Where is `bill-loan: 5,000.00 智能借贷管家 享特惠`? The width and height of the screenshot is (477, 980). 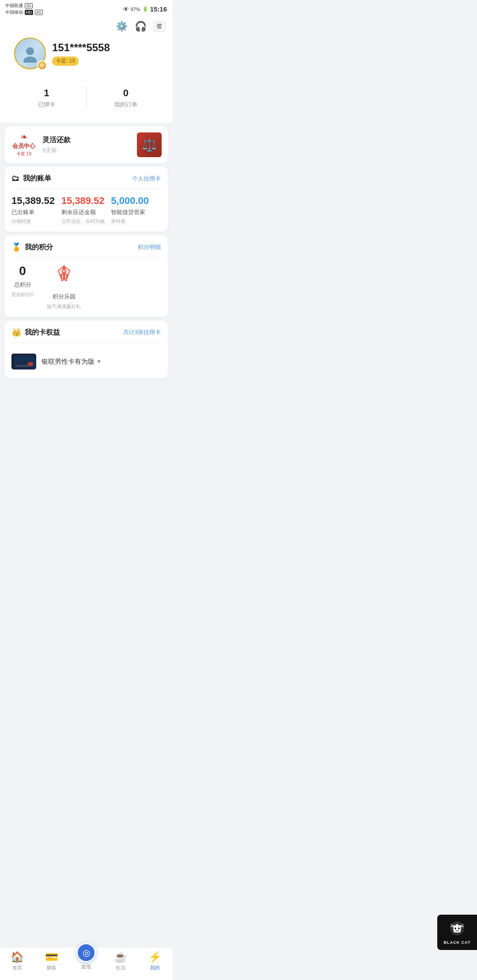
bill-loan: 5,000.00 智能借贷管家 享特惠 is located at coordinates (136, 210).